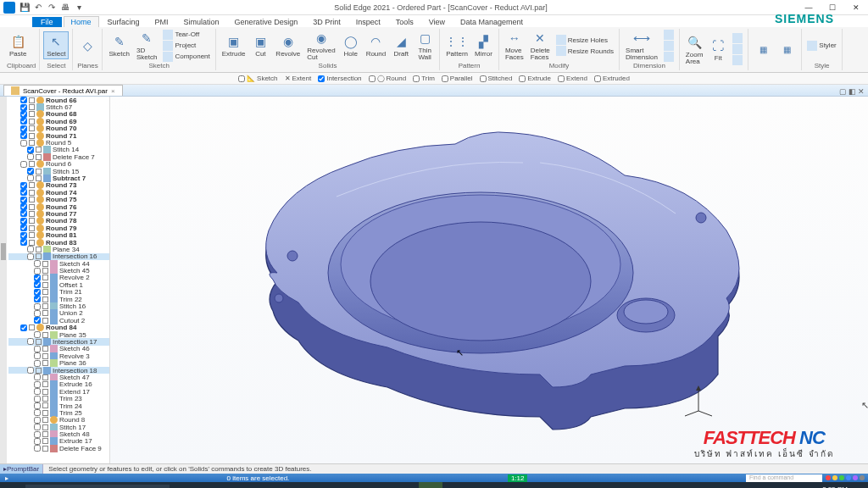 The width and height of the screenshot is (868, 488). What do you see at coordinates (518, 478) in the screenshot?
I see `status-indicator: 1:12` at bounding box center [518, 478].